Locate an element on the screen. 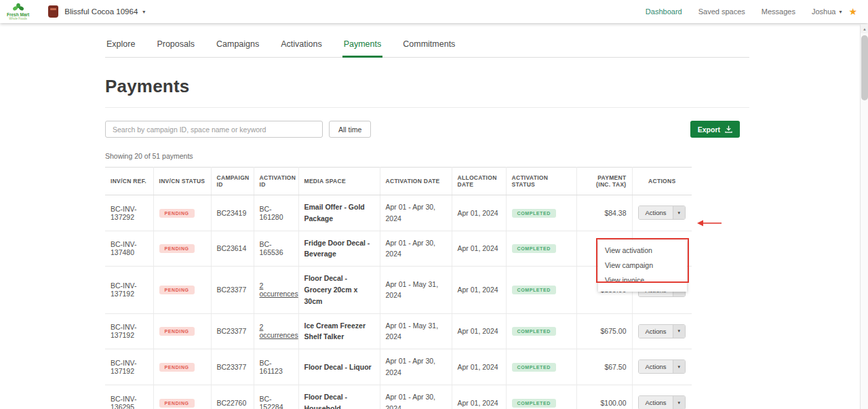 Image resolution: width=868 pixels, height=409 pixels. column-header: PAYMENT (INC. TAX) is located at coordinates (604, 182).